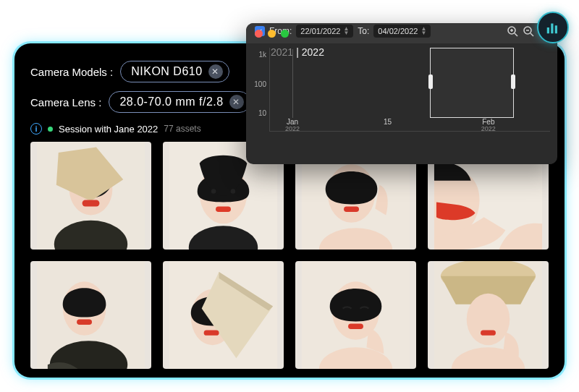 This screenshot has width=579, height=392. What do you see at coordinates (272, 33) in the screenshot?
I see `window-minimize-icon` at bounding box center [272, 33].